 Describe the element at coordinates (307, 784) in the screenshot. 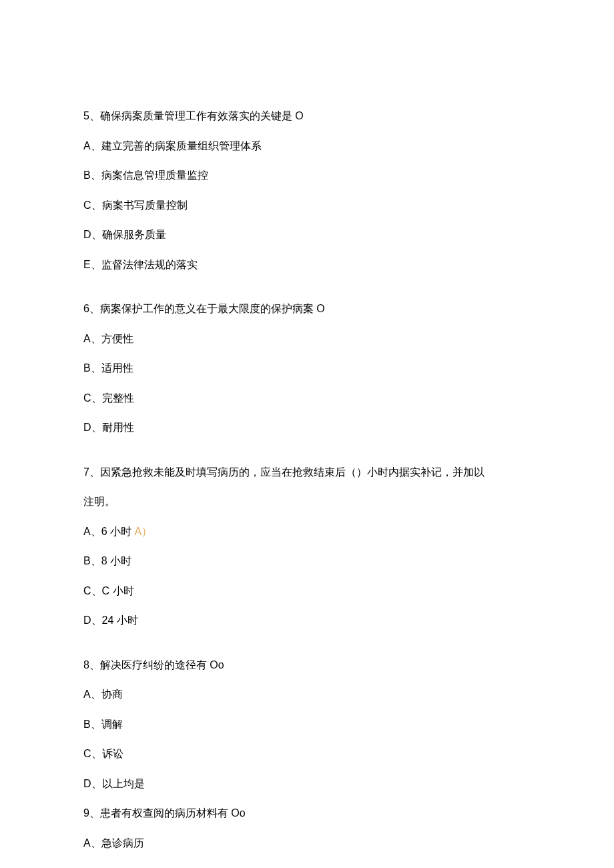

I see `option-line: D、以上均是` at that location.